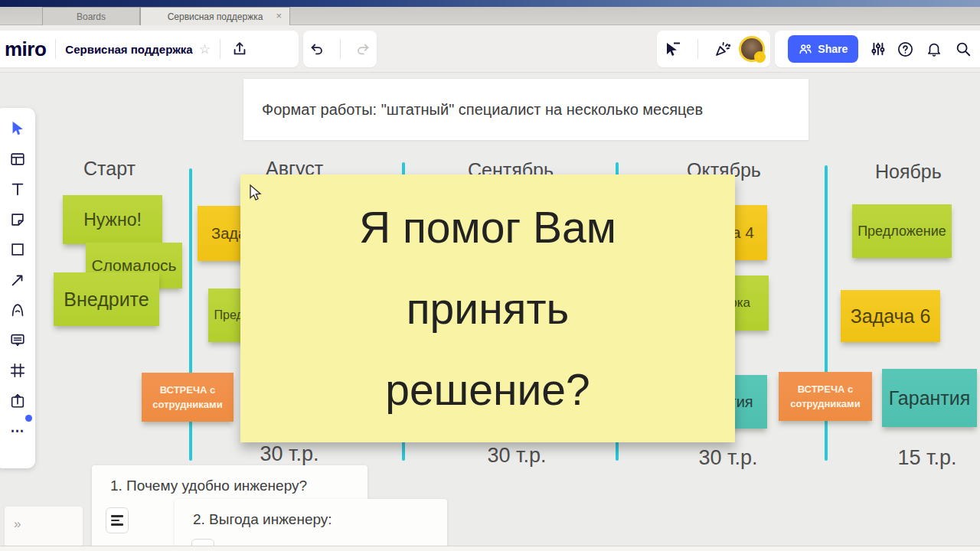 This screenshot has height=551, width=980. Describe the element at coordinates (18, 249) in the screenshot. I see `shape-tool-icon` at that location.